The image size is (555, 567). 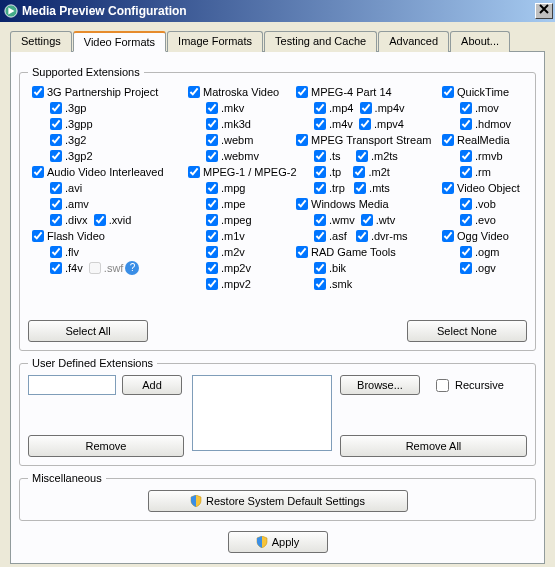 What do you see at coordinates (212, 108) in the screenshot?
I see `chk-mkv` at bounding box center [212, 108].